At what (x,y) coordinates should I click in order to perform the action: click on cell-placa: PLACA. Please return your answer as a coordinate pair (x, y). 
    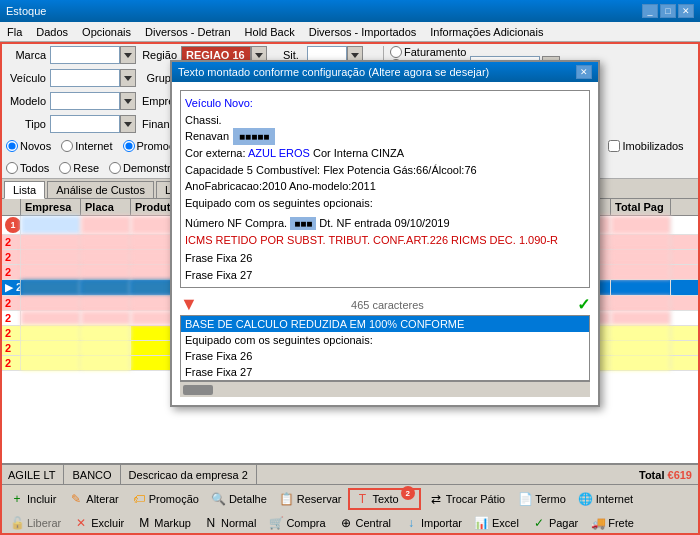
    Looking at the image, I should click on (106, 225).